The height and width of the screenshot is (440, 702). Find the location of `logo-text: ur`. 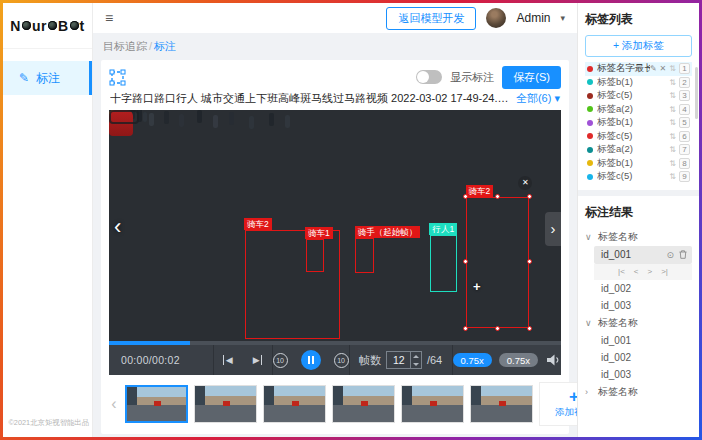

logo-text: ur is located at coordinates (40, 26).